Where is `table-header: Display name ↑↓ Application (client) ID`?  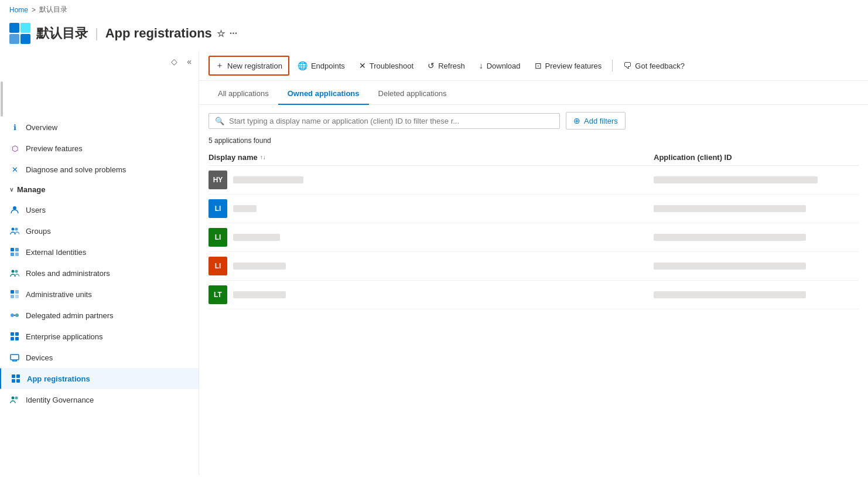
table-header: Display name ↑↓ Application (client) ID is located at coordinates (534, 158).